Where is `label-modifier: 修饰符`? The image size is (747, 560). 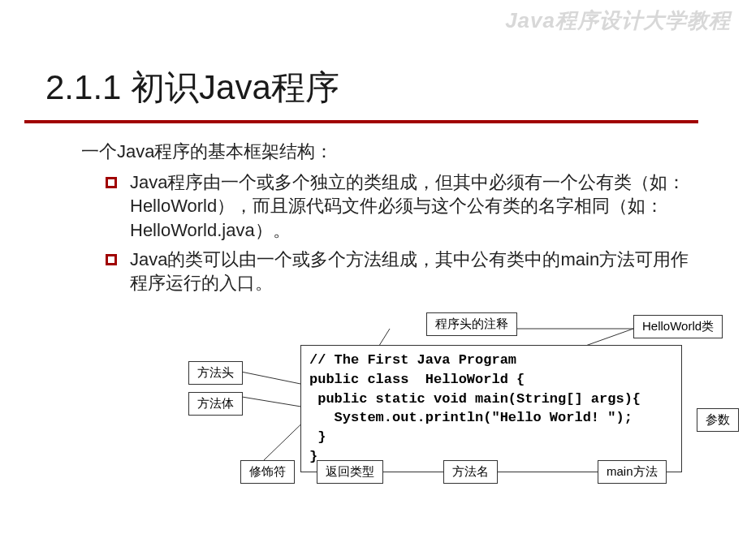
label-modifier: 修饰符 is located at coordinates (268, 472).